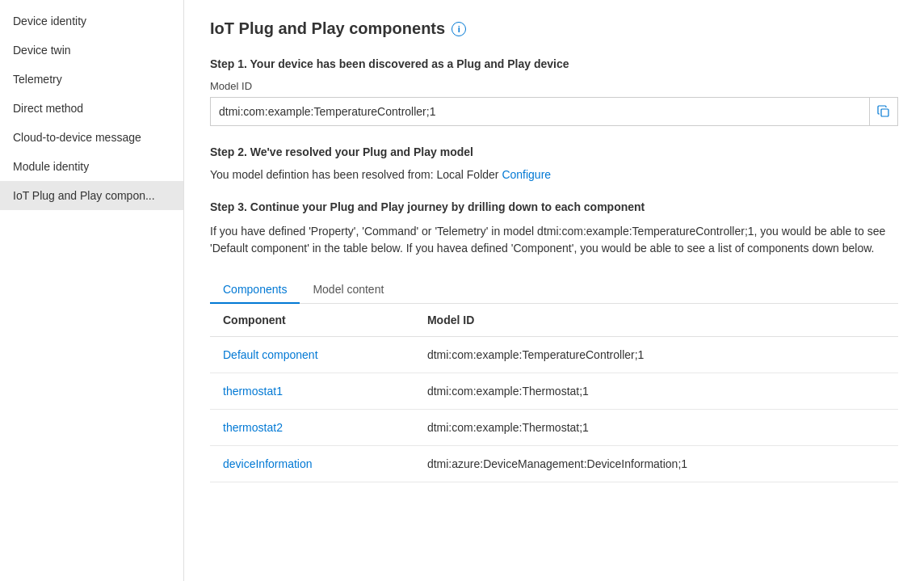 The height and width of the screenshot is (581, 924). Describe the element at coordinates (92, 108) in the screenshot. I see `sidebar-item-direct-method: Direct method` at that location.